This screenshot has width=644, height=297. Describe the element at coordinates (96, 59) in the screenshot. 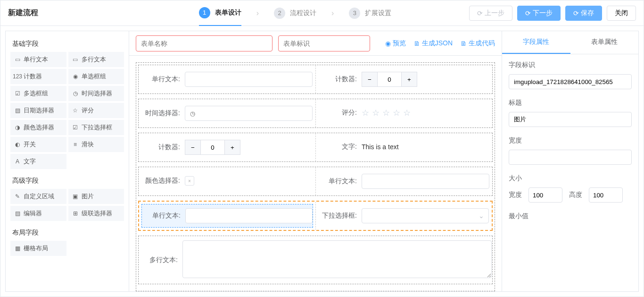

I see `field-palette-item: ▭多行文本` at that location.